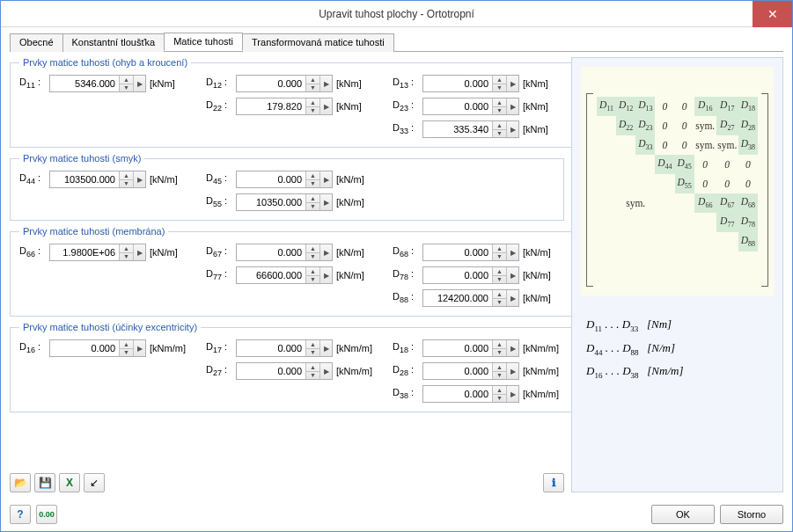 This screenshot has height=532, width=793. I want to click on field-d68: D68 : ▲▼▶ [kN/m], so click(481, 252).